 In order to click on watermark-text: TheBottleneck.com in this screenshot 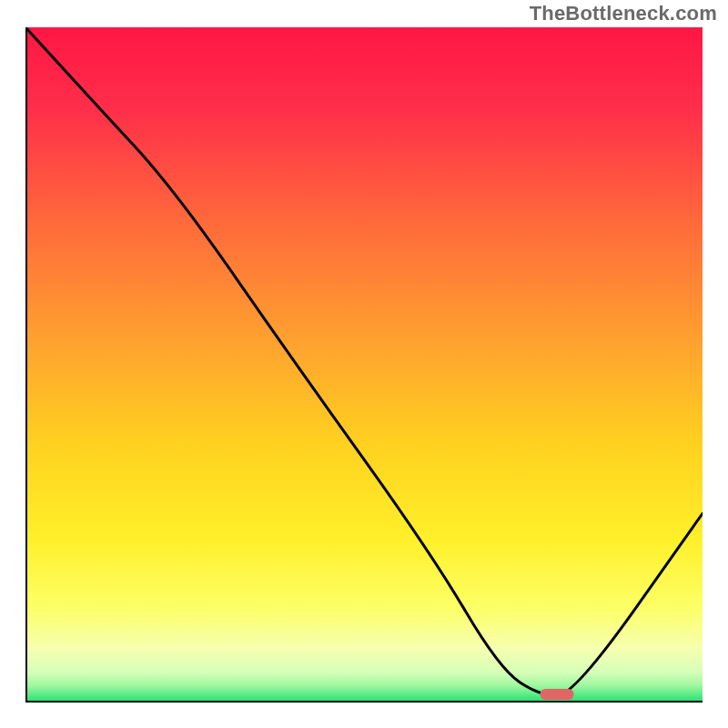, I will do `click(623, 14)`.